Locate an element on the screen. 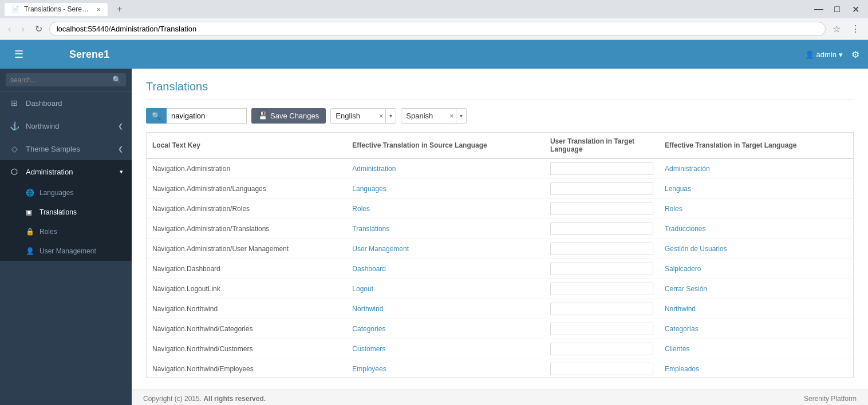  sidebar-toggle-btn: ☰ is located at coordinates (19, 54).